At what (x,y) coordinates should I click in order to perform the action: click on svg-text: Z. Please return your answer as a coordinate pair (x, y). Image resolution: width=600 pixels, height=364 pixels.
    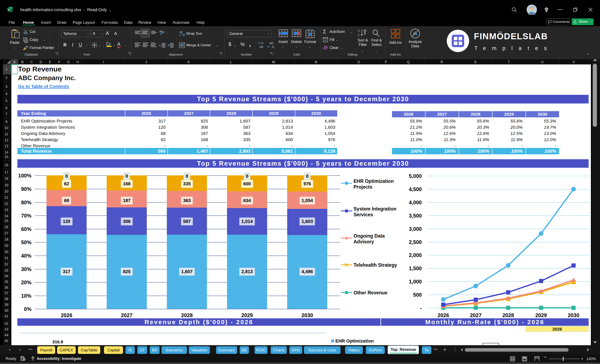
    Looking at the image, I should click on (359, 35).